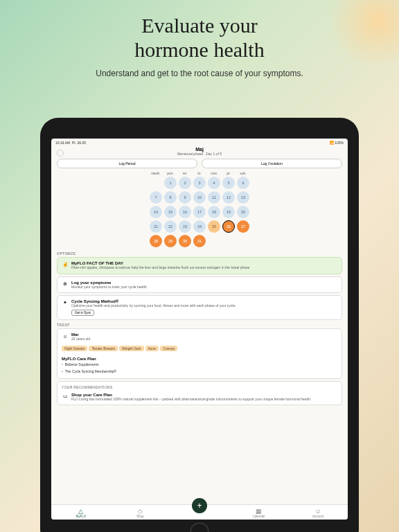 Image resolution: width=399 pixels, height=532 pixels. I want to click on calendar-day: 17, so click(200, 212).